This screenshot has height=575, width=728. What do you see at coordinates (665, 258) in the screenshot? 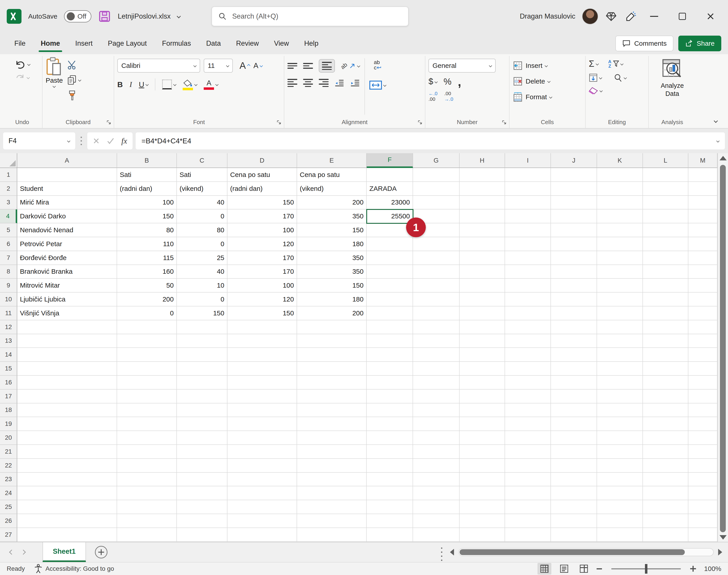
I see `cell-L7` at bounding box center [665, 258].